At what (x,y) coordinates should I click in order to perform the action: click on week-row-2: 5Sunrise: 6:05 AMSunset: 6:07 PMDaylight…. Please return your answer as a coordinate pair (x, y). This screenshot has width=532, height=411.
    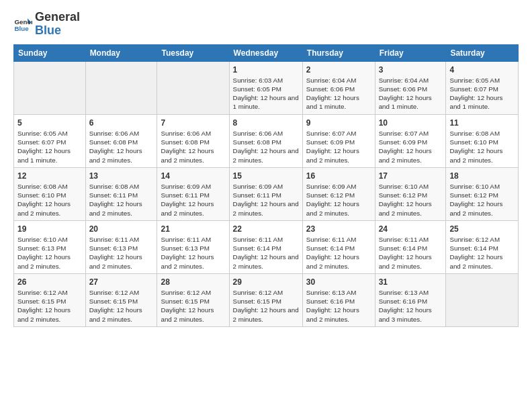
    Looking at the image, I should click on (266, 141).